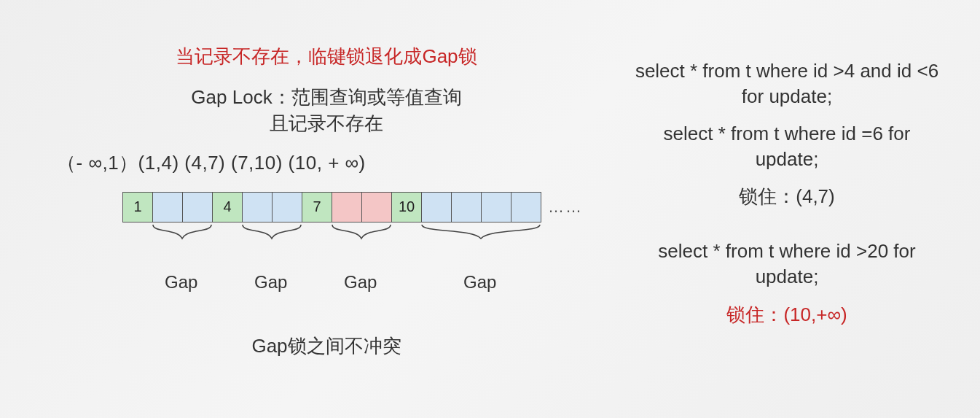  Describe the element at coordinates (363, 207) in the screenshot. I see `cells-row: 14710` at that location.